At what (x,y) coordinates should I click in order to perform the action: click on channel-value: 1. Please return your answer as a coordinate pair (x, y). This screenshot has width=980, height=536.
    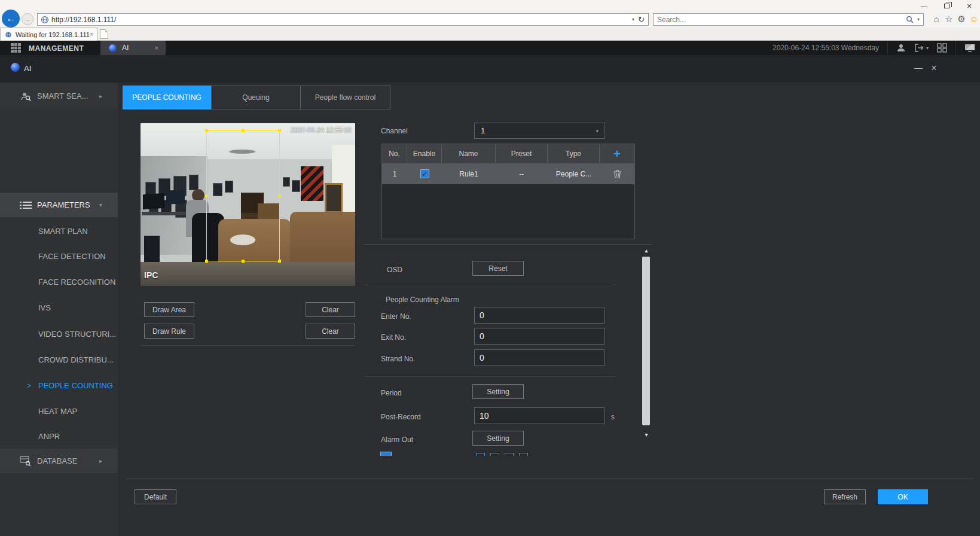
    Looking at the image, I should click on (538, 130).